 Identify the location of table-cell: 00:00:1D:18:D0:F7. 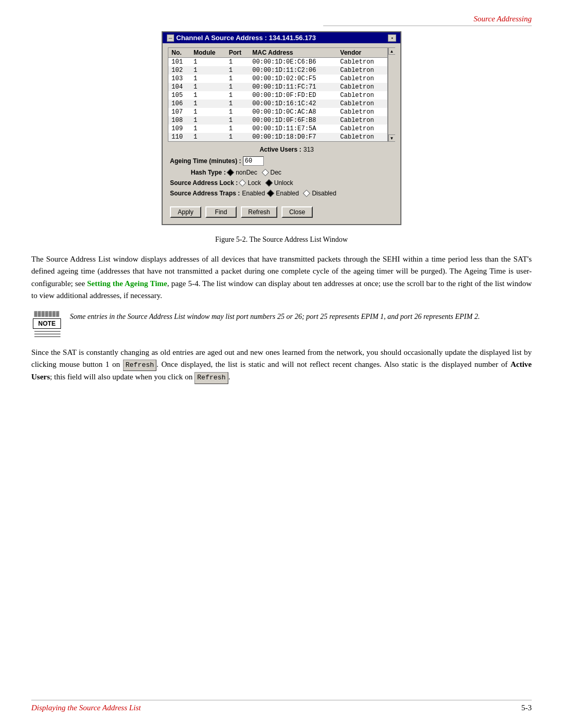
(293, 138).